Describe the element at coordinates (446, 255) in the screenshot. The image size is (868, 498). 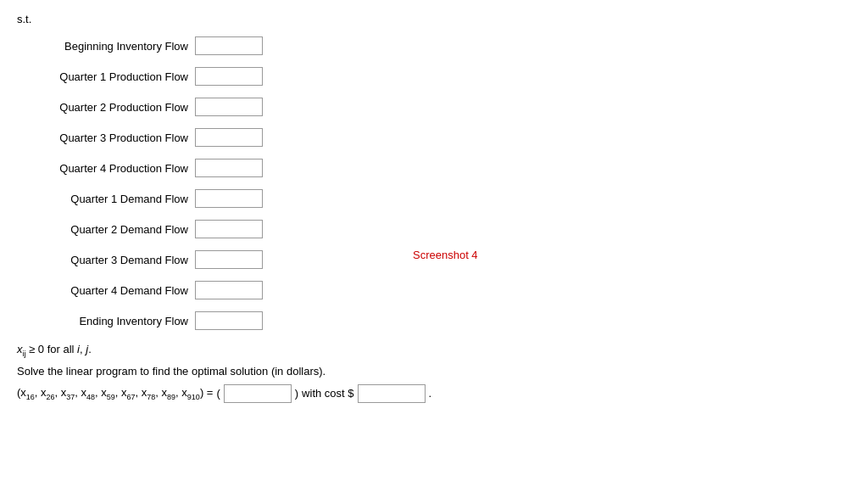
I see `screenshot-label: Screenshot 4` at that location.